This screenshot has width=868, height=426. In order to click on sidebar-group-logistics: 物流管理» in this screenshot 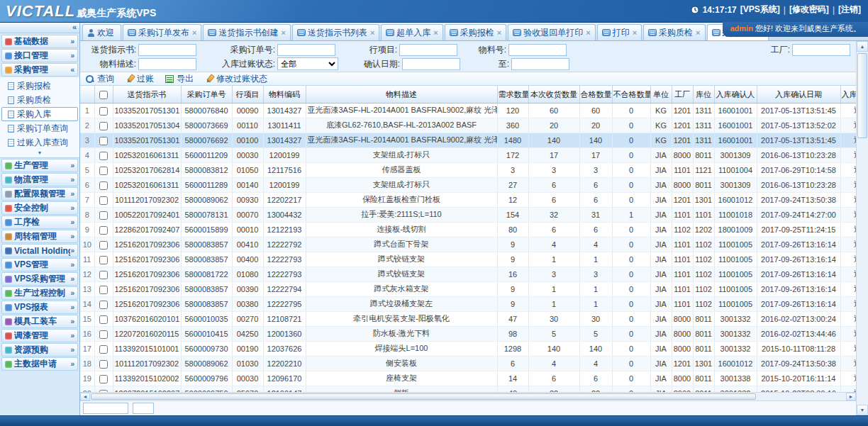, I will do `click(40, 180)`.